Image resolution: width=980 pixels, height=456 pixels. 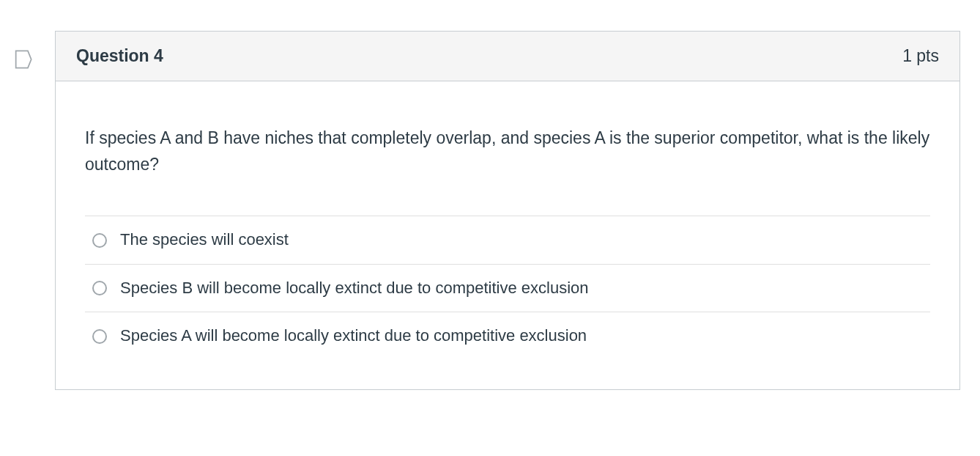 I want to click on bookmark-icon, so click(x=23, y=59).